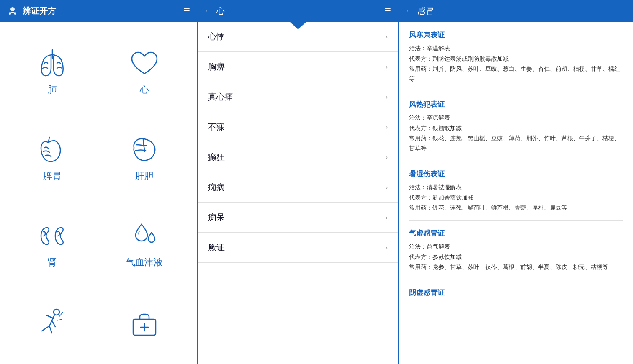  I want to click on logo-icon, so click(13, 11).